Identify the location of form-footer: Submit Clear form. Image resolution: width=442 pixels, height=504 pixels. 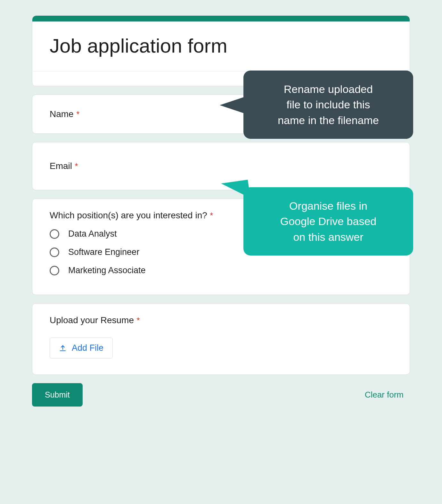
(221, 395).